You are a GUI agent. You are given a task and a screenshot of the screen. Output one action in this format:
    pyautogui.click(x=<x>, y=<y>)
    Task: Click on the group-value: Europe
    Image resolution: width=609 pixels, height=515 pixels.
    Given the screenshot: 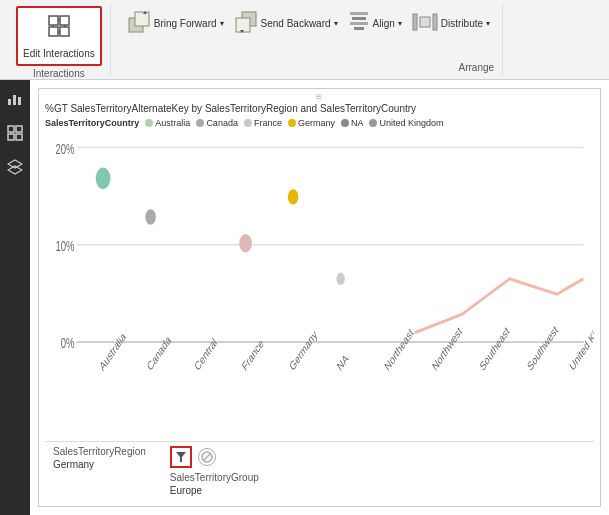 What is the action you would take?
    pyautogui.click(x=214, y=490)
    